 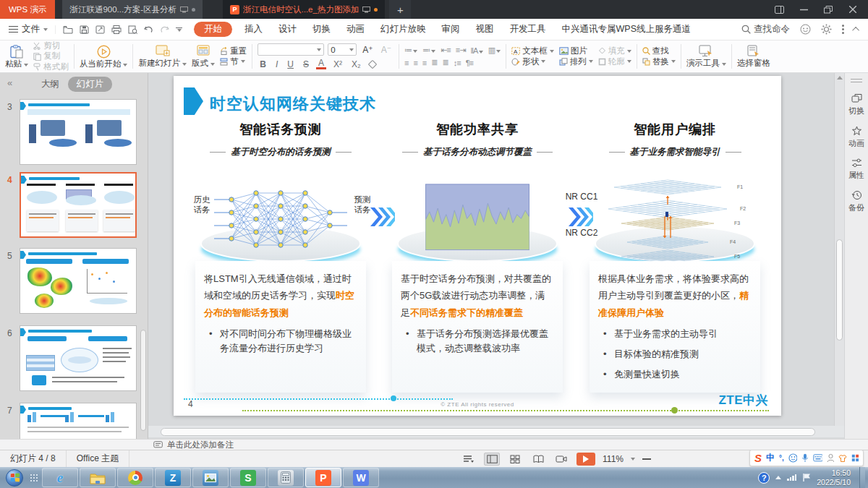 I want to click on tab-view: 视图, so click(x=485, y=29).